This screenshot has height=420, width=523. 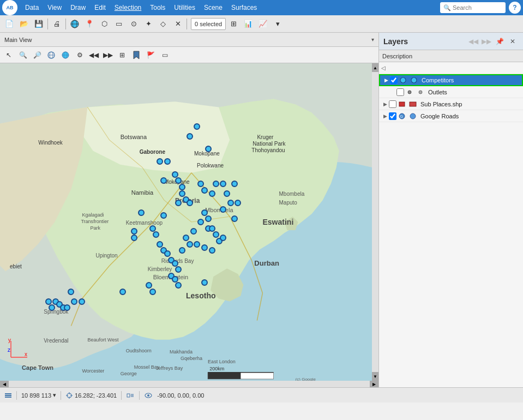 What do you see at coordinates (189, 384) in the screenshot?
I see `map-scrollbar-h: ◀ ▶` at bounding box center [189, 384].